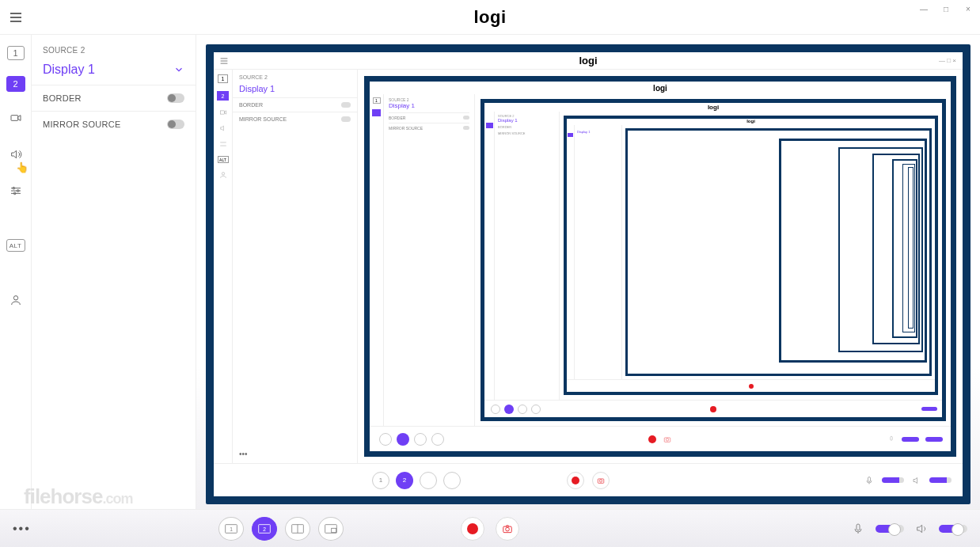 Image resolution: width=980 pixels, height=547 pixels. I want to click on svg-text: 1, so click(231, 529).